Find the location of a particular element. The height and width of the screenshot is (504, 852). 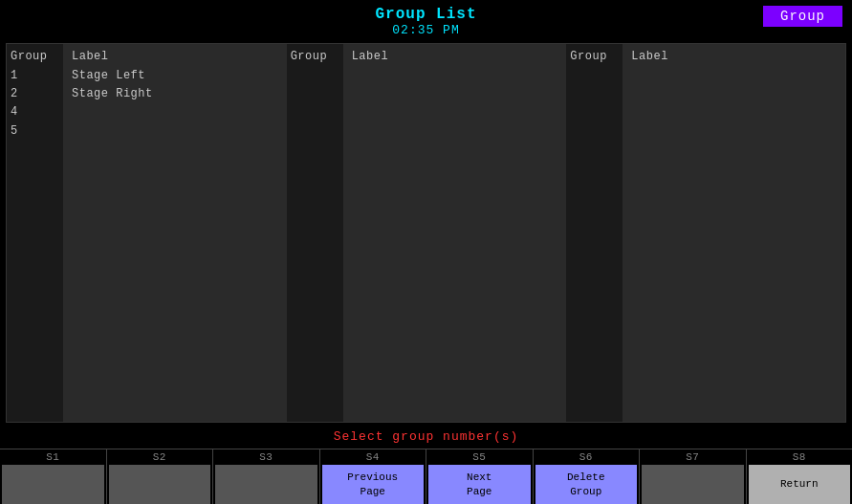

softkey-bar: S1 S2 S3 S4 PreviousPage S5 NextPage S6 … is located at coordinates (426, 476).